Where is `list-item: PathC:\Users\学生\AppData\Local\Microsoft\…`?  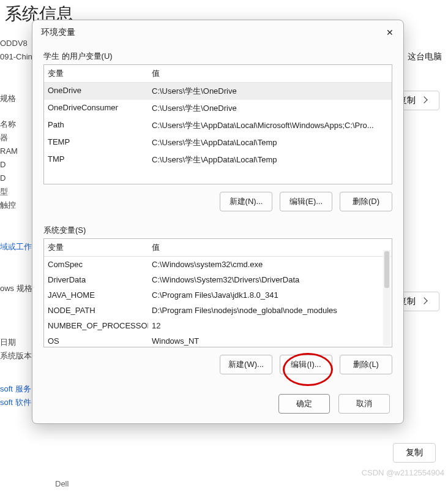
list-item: PathC:\Users\学生\AppData\Local\Microsoft\… is located at coordinates (218, 126).